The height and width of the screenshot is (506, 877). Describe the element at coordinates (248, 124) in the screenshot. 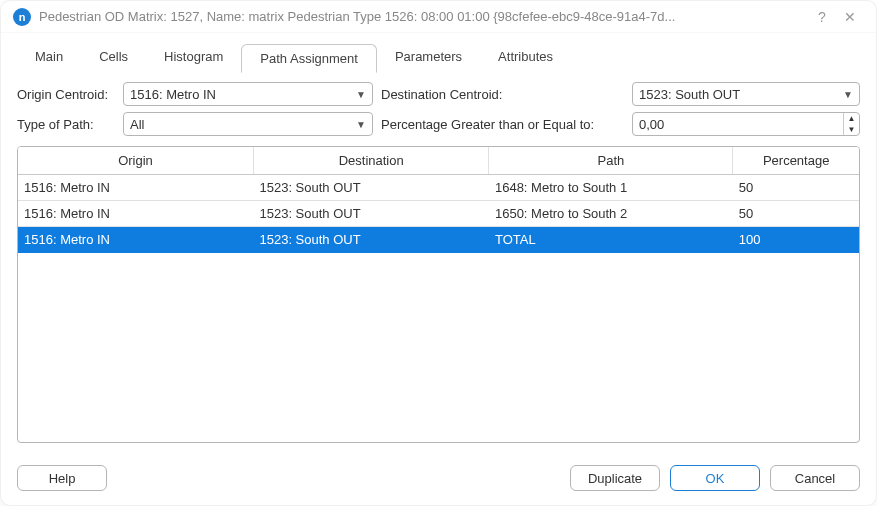

I see `type-of-path-combo: All ▼` at that location.